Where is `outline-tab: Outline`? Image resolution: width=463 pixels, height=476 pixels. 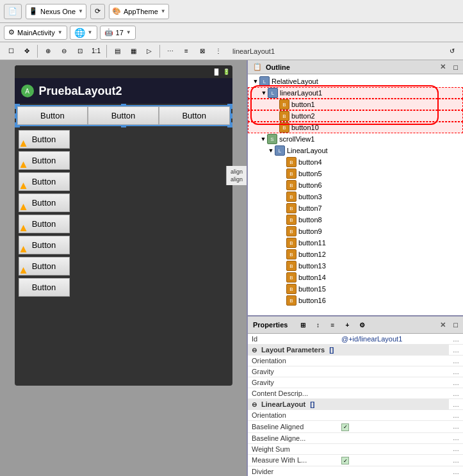
outline-tab: Outline is located at coordinates (278, 67).